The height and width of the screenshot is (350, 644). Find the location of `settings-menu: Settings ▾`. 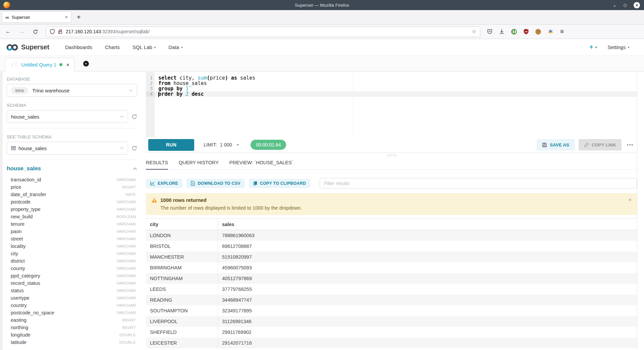

settings-menu: Settings ▾ is located at coordinates (619, 47).